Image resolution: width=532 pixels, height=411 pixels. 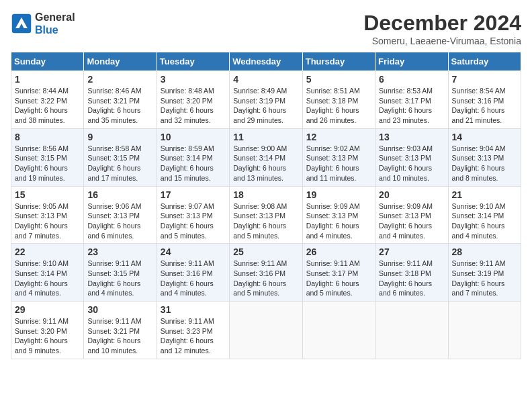 I want to click on calendar-cell: 12Sunrise: 9:02 AMSunset: 3:13 PMDayligh…, so click(x=339, y=157).